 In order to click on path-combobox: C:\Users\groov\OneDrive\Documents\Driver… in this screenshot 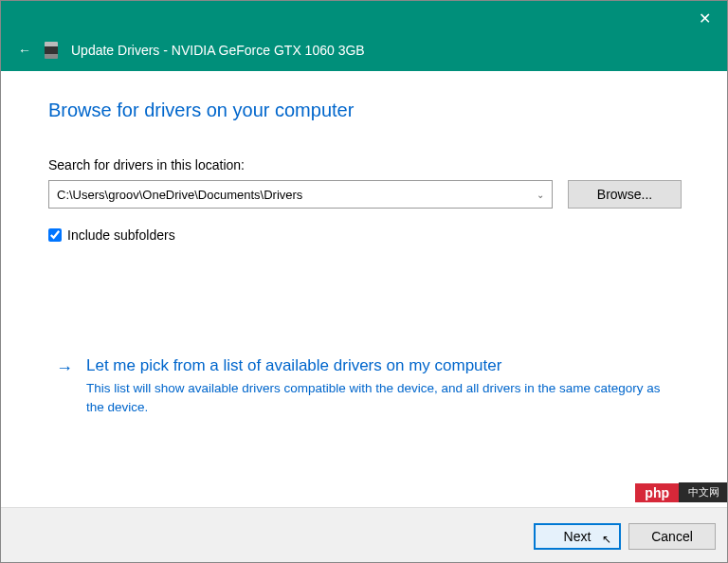, I will do `click(300, 194)`.